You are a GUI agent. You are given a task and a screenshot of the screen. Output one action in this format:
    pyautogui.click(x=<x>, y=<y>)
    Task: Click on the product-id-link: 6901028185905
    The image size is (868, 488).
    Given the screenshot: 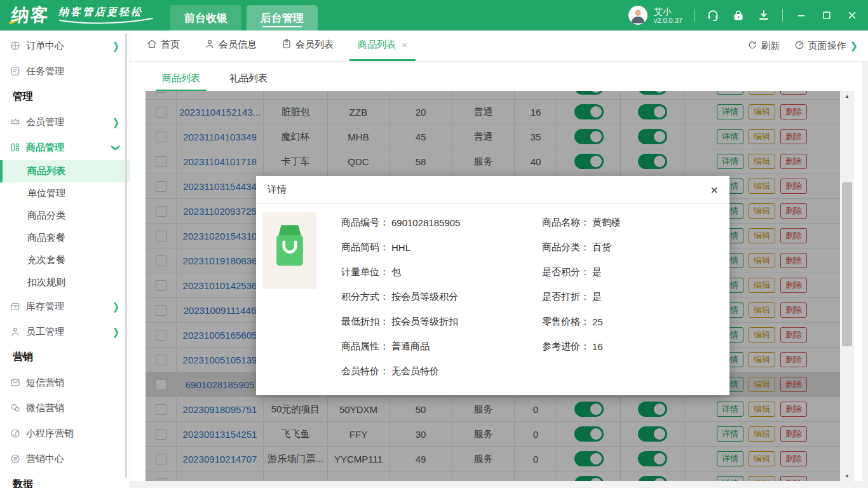 What is the action you would take?
    pyautogui.click(x=220, y=385)
    